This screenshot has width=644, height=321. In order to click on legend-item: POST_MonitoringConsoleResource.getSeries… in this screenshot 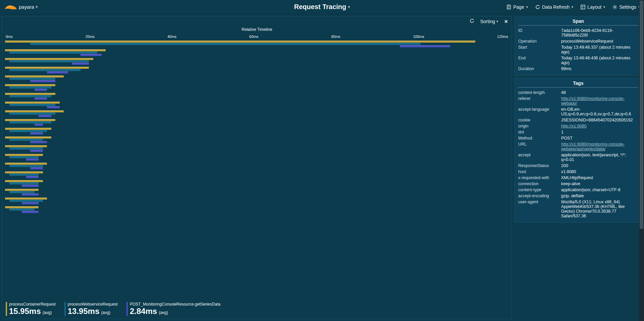, I will do `click(173, 309)`.